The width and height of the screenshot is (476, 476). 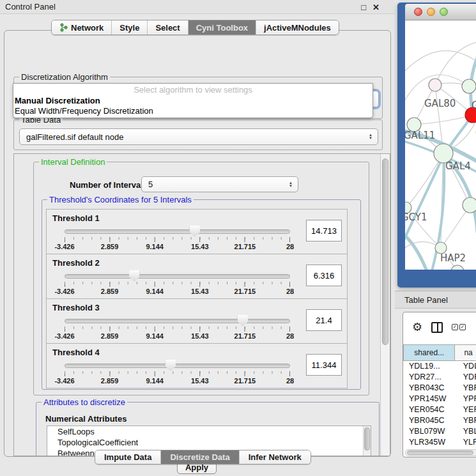 I want to click on gear-icon: ⚙, so click(x=417, y=327).